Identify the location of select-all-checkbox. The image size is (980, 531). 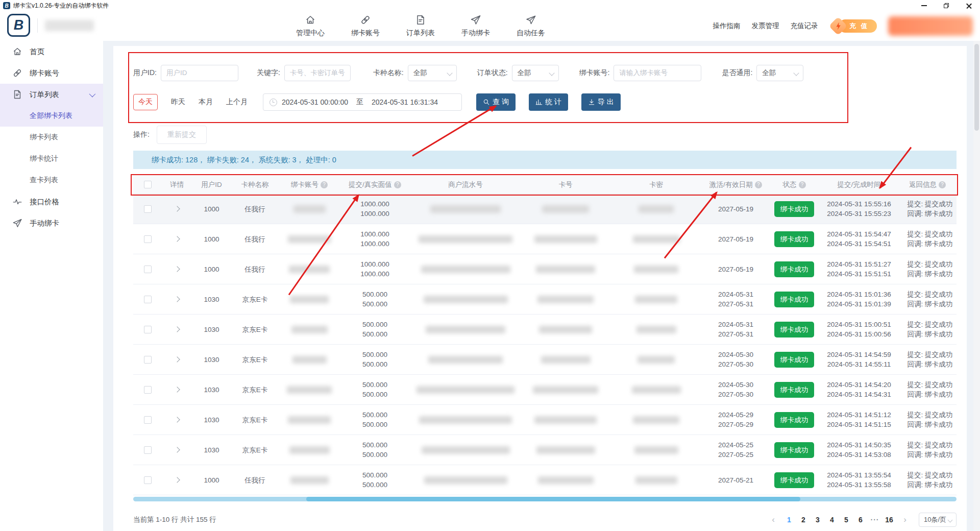
(148, 185).